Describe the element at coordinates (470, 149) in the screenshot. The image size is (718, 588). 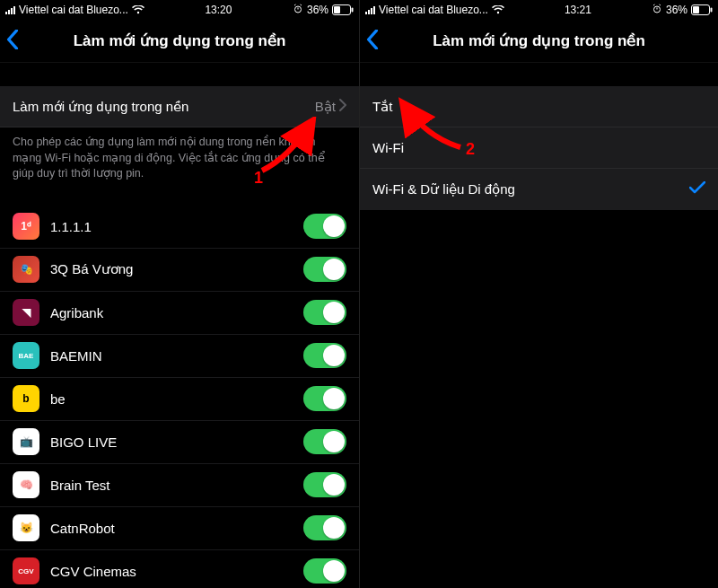
I see `annotation-label-2: 2` at that location.